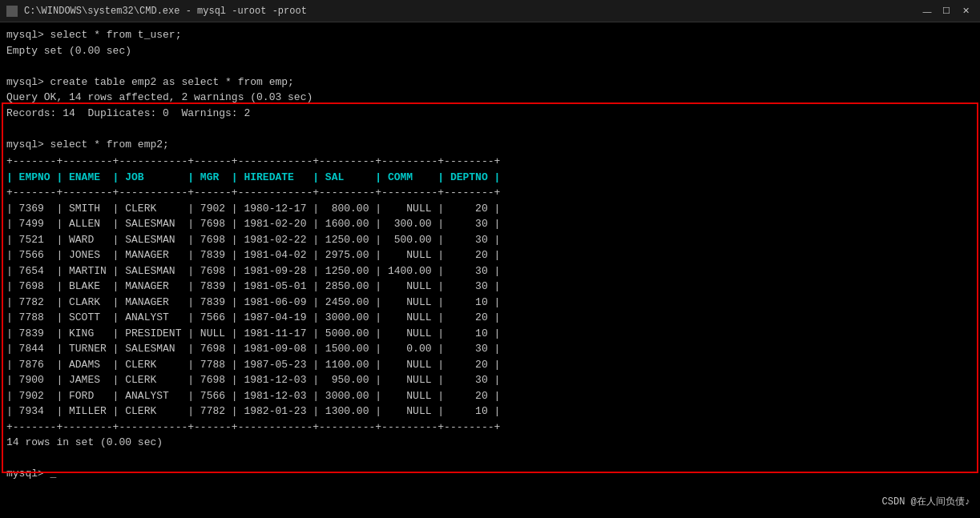 Image resolution: width=980 pixels, height=518 pixels. Describe the element at coordinates (490, 318) in the screenshot. I see `table-row-7: | 7788 | SCOTT | ANALYST | 7566 | 1987-0…` at that location.